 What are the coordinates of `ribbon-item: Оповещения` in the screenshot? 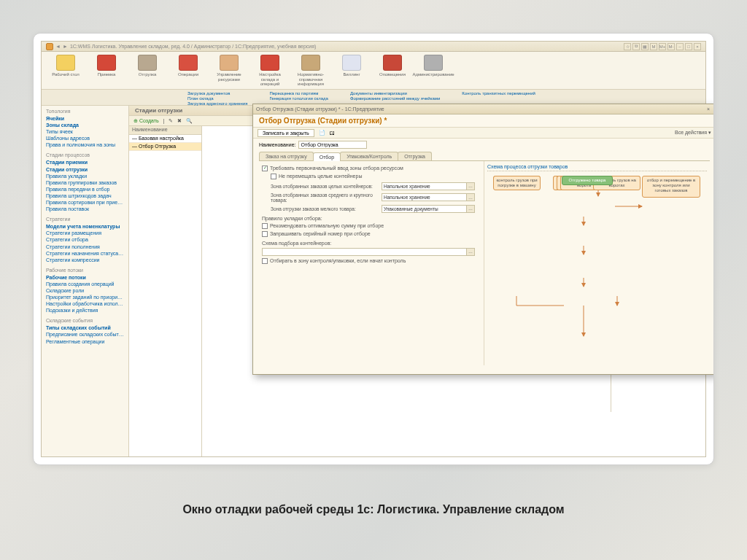 It's located at (392, 66).